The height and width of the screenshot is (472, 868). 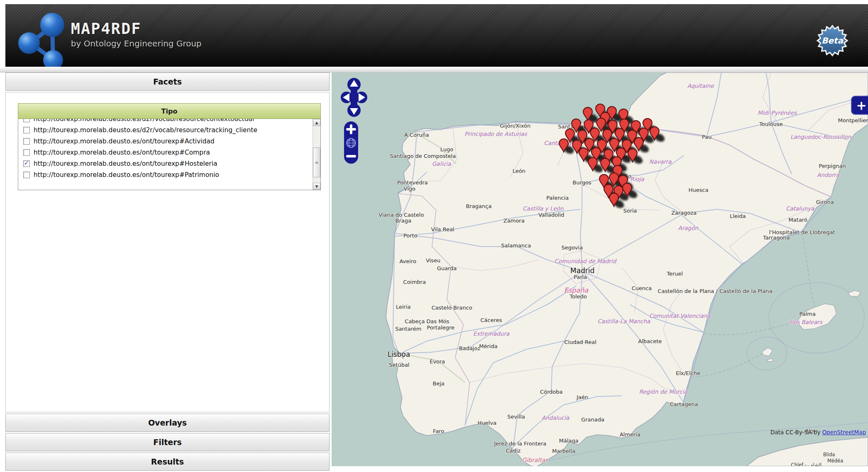 I want to click on app-header: MAP4RDF by Ontology Engineering Group Be…, so click(x=437, y=36).